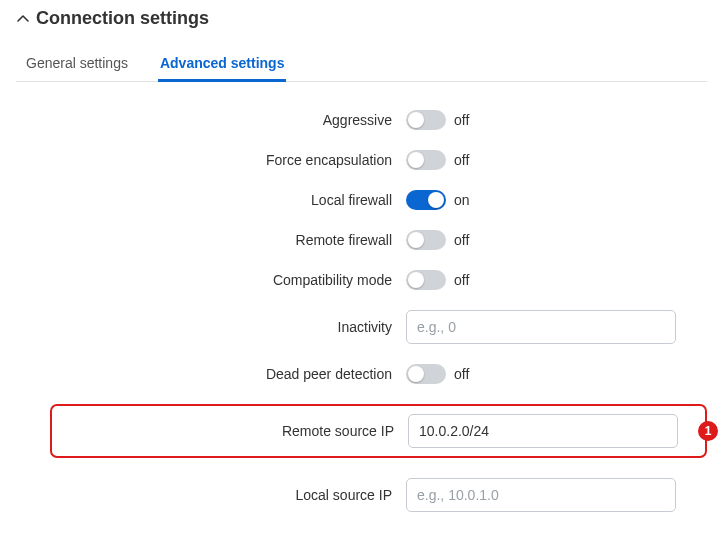 The height and width of the screenshot is (541, 723). Describe the element at coordinates (462, 160) in the screenshot. I see `state-force-encapsulation: off` at that location.